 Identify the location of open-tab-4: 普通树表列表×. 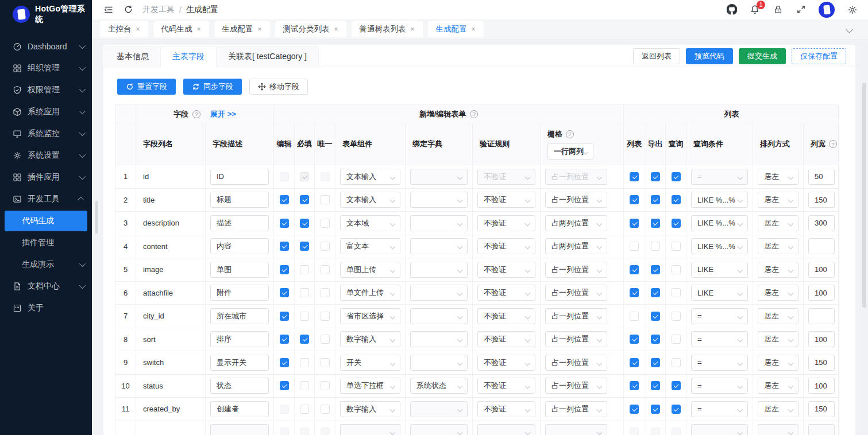
(387, 29).